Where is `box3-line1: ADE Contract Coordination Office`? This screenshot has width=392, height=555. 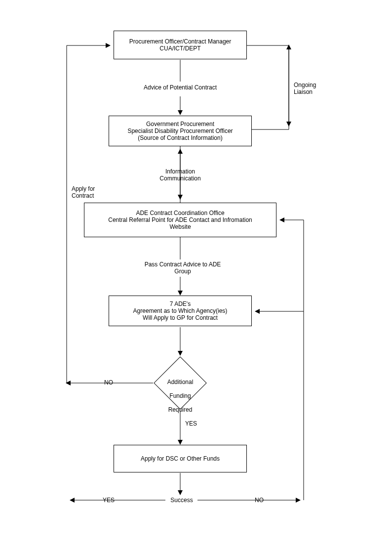 box3-line1: ADE Contract Coordination Office is located at coordinates (180, 213).